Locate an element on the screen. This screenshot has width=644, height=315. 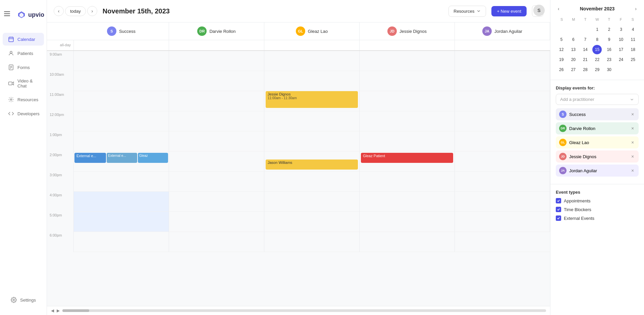
scroll-right-btn: ▶ is located at coordinates (58, 311).